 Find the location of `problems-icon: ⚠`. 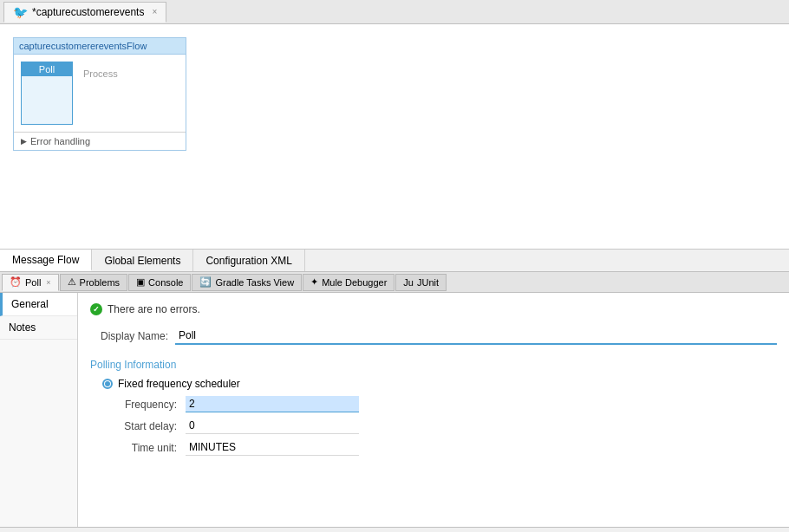

problems-icon: ⚠ is located at coordinates (72, 282).